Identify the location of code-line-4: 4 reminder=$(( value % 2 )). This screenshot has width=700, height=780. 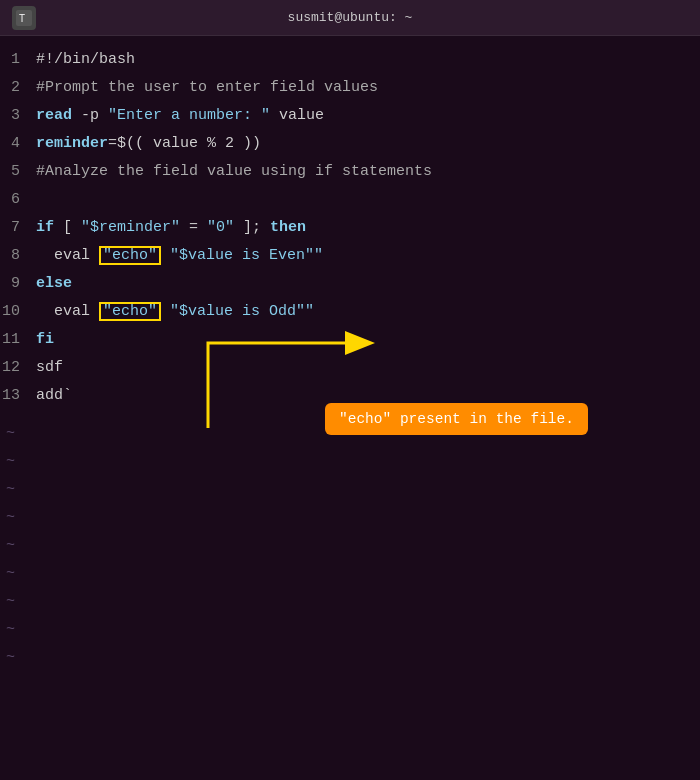
(350, 144).